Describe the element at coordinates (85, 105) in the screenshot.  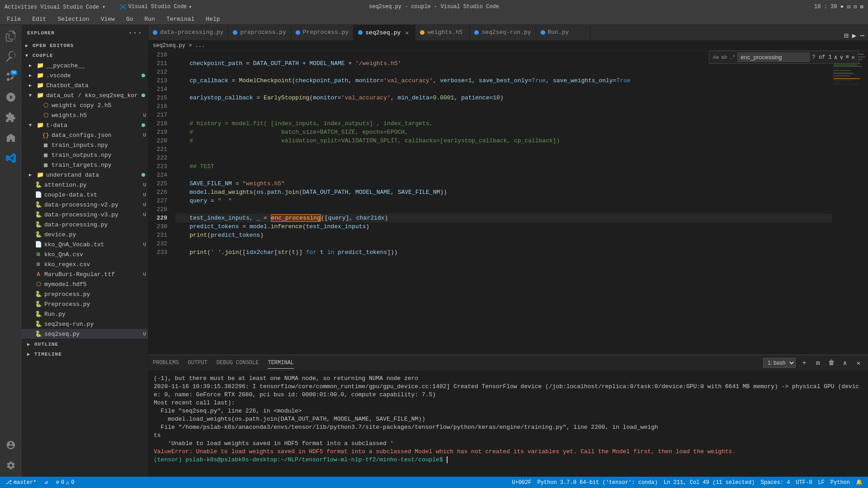
I see `tree-weights-copy: ⬡ weights copy 2.h5` at that location.